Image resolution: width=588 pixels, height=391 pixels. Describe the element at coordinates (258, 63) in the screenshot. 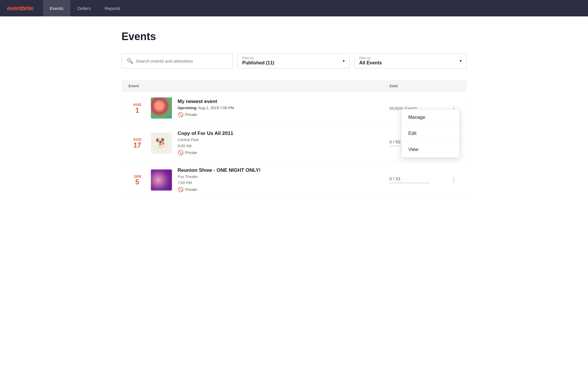

I see `filter-value-1: Published (11)` at that location.